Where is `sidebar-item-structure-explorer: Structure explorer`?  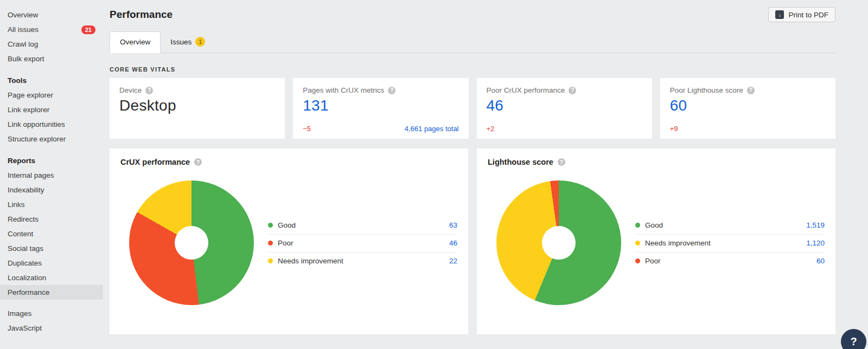
sidebar-item-structure-explorer: Structure explorer is located at coordinates (52, 139).